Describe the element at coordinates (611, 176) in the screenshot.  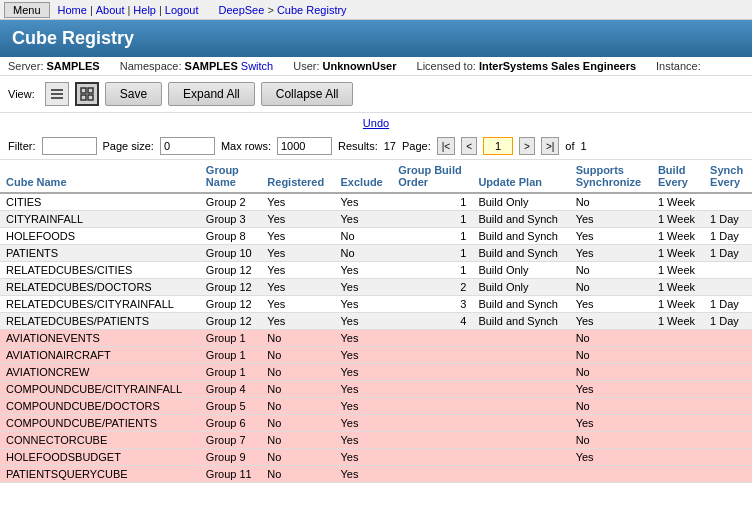
I see `col-header-supports-sync: SupportsSynchronize` at that location.